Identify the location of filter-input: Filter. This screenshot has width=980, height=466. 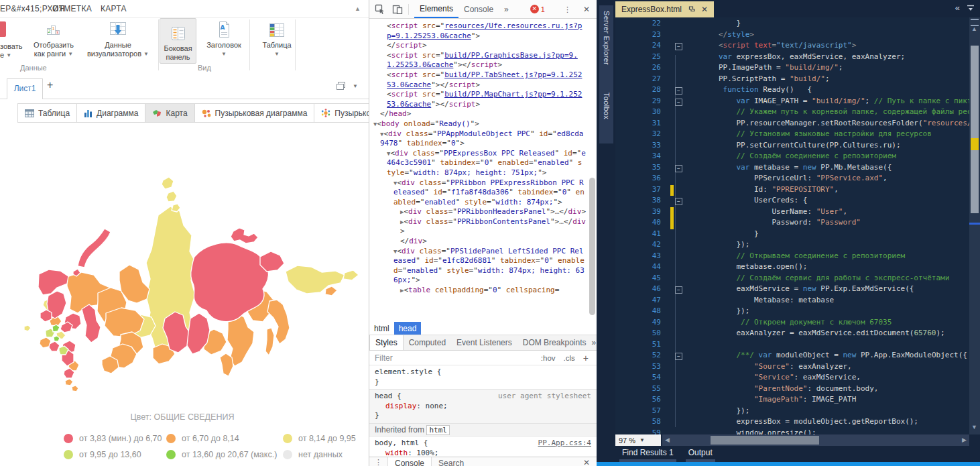
(381, 358).